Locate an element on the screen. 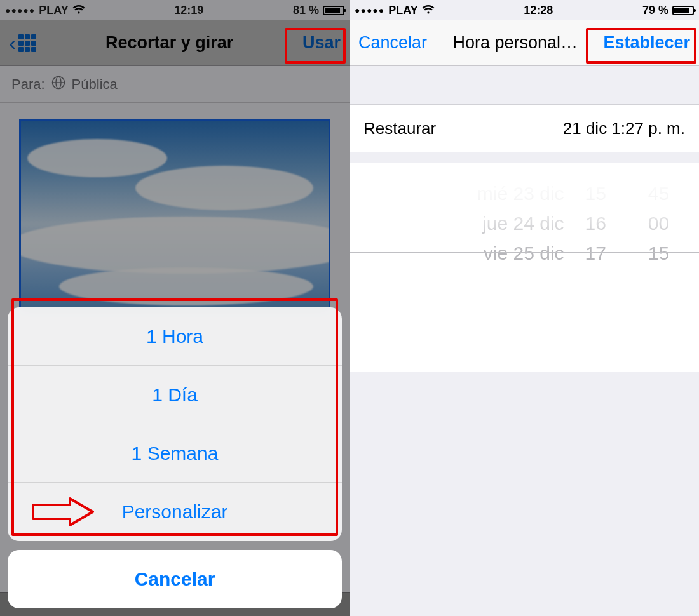 Image resolution: width=699 pixels, height=616 pixels. clock: 12:28 is located at coordinates (538, 10).